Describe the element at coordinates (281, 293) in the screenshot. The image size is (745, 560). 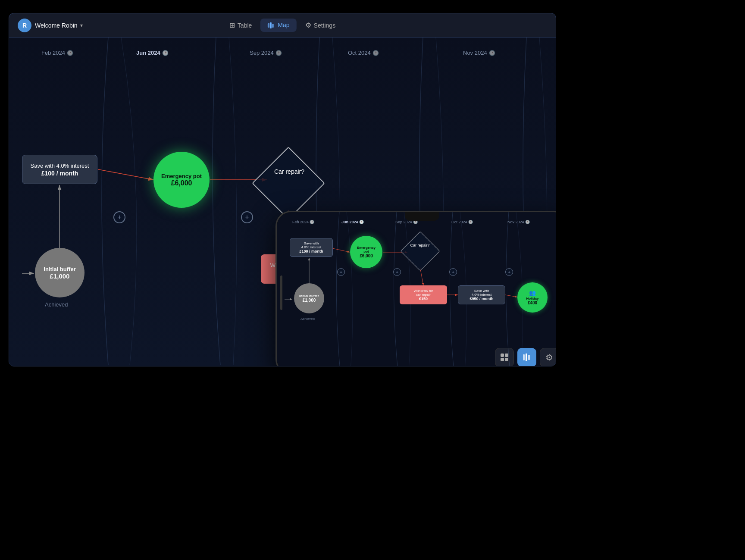
I see `phone-scrollbar` at that location.